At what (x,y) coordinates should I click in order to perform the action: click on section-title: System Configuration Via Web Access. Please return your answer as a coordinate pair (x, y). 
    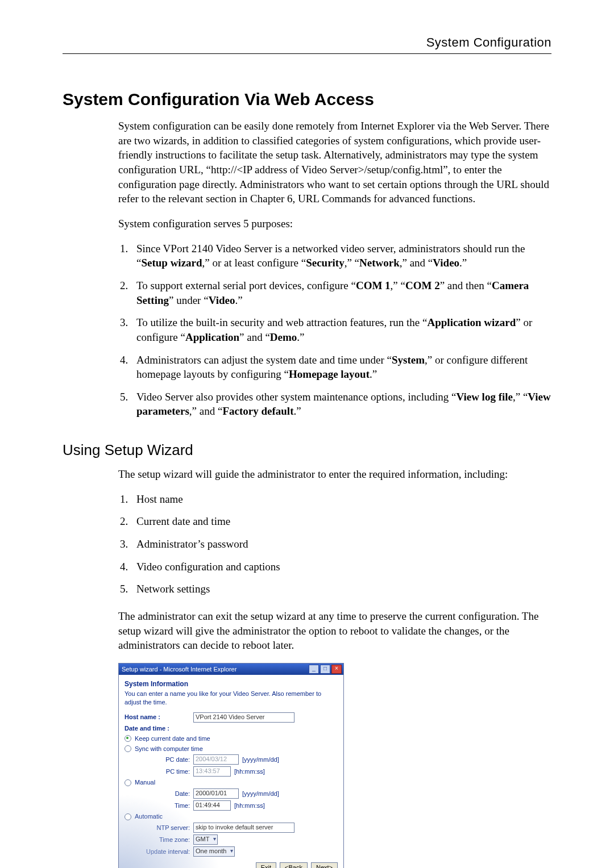
    Looking at the image, I should click on (307, 100).